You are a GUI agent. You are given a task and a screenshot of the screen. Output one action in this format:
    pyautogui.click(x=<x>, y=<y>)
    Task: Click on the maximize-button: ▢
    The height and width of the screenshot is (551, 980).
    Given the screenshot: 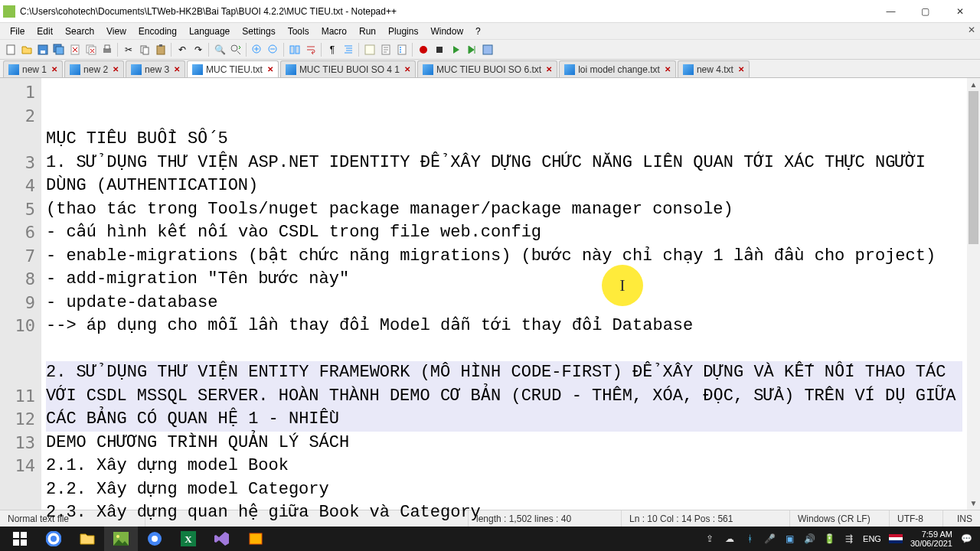 What is the action you would take?
    pyautogui.click(x=925, y=11)
    